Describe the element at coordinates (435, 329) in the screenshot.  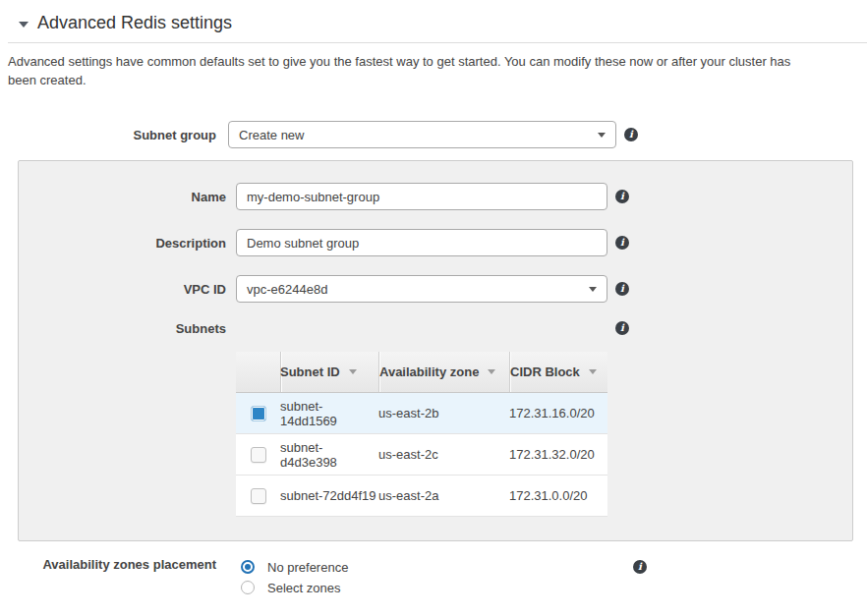
I see `subnets-row: Subnets i` at that location.